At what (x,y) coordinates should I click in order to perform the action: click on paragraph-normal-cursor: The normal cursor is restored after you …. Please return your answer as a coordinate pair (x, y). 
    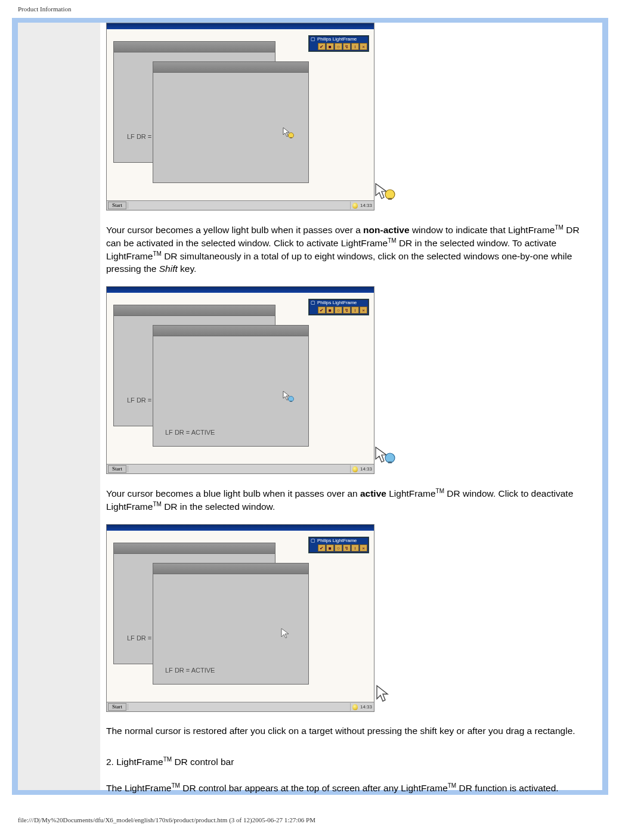
    Looking at the image, I should click on (348, 731).